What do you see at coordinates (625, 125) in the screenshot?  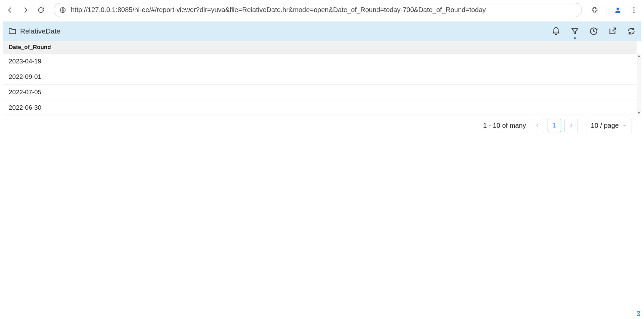 I see `chevron-down-icon` at bounding box center [625, 125].